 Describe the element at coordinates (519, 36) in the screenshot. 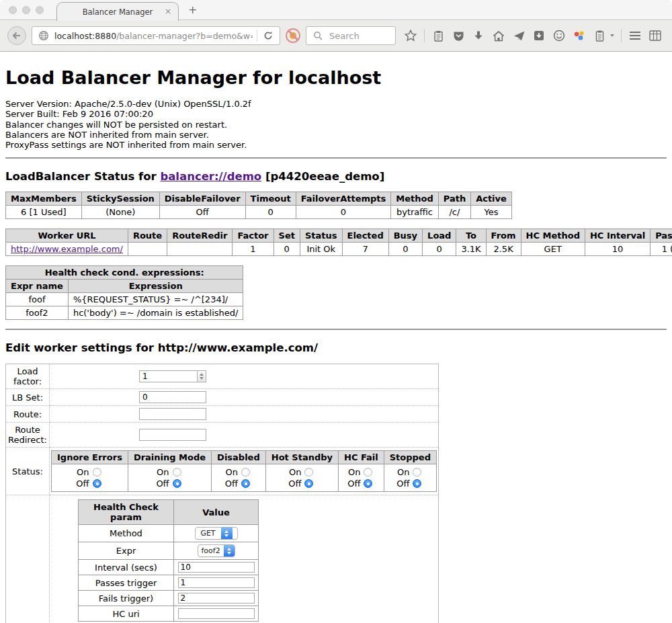

I see `send-plane-icon` at that location.